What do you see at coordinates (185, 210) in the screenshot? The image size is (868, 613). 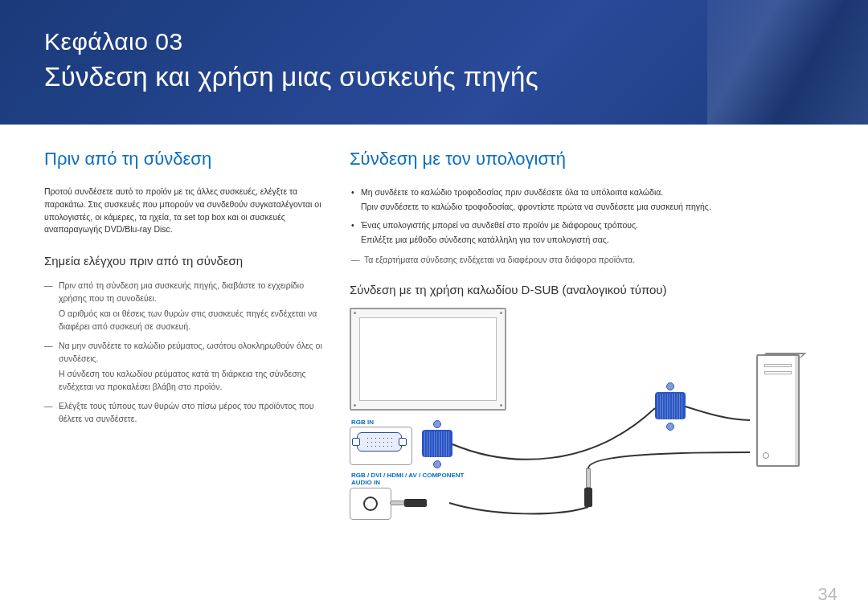 I see `intro-paragraph: Προτού συνδέσετε αυτό το προϊόν με τις ά…` at bounding box center [185, 210].